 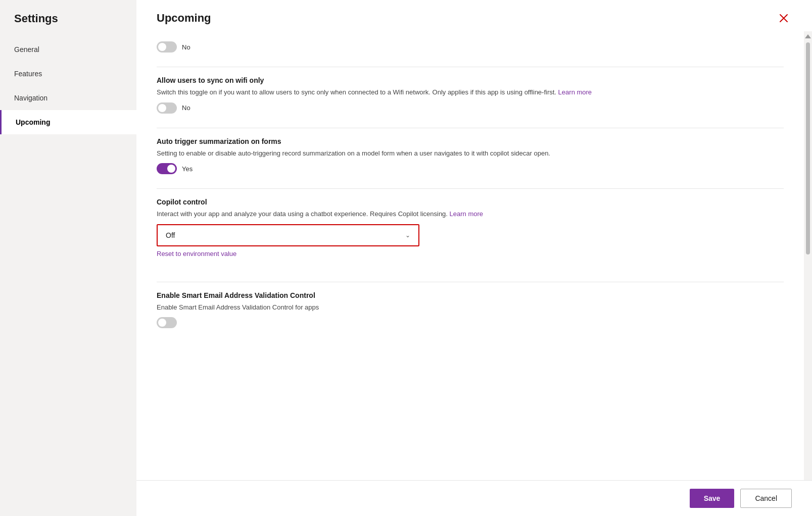 What do you see at coordinates (167, 47) in the screenshot?
I see `top-toggle` at bounding box center [167, 47].